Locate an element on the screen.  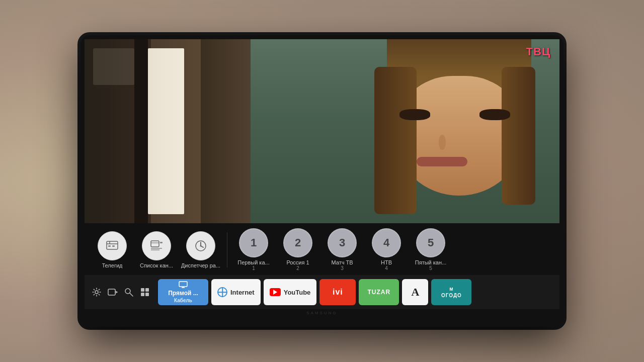
settings-button is located at coordinates (97, 292).